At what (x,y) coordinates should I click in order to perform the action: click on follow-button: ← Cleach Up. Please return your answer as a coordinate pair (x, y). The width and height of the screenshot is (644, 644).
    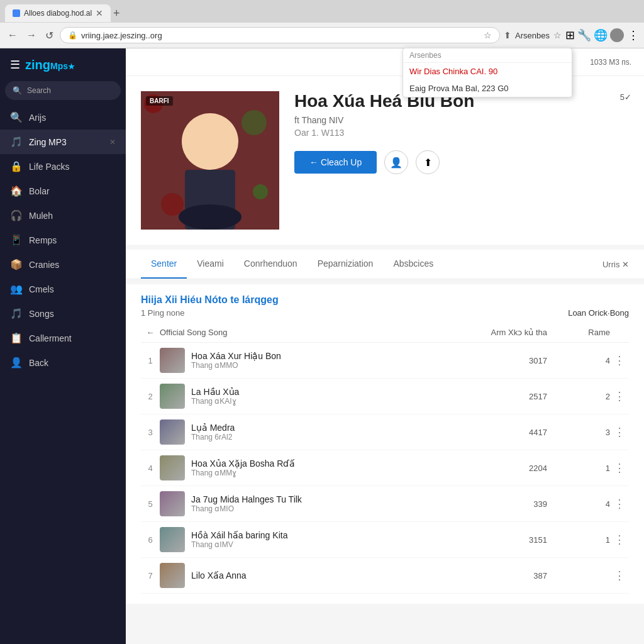
    Looking at the image, I should click on (336, 162).